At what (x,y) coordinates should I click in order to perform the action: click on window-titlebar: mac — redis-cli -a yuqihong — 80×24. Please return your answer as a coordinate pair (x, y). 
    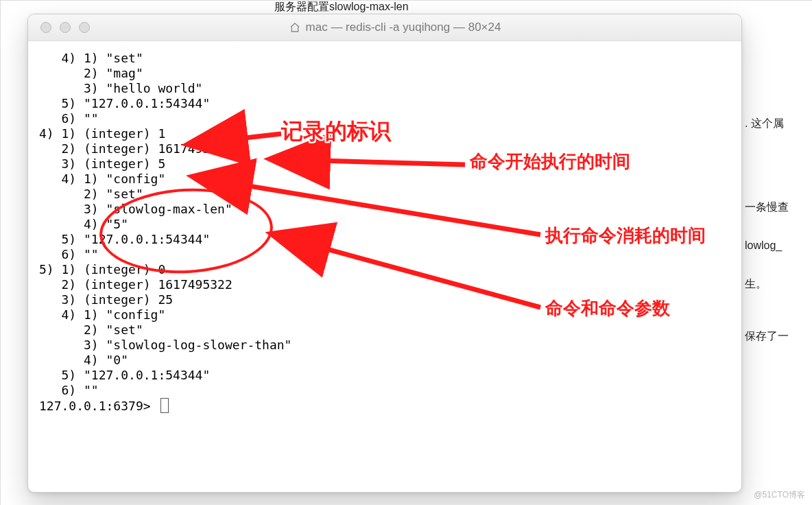
    Looking at the image, I should click on (385, 27).